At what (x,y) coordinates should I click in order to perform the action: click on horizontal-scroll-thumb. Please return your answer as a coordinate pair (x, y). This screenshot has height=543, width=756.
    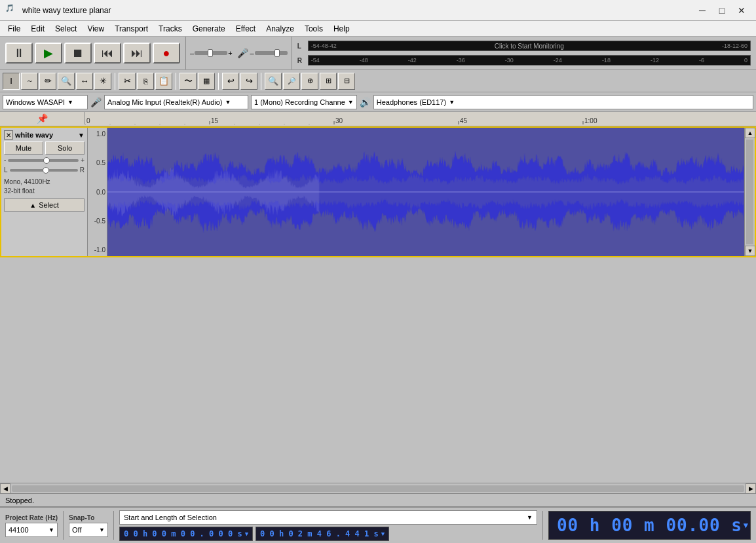
    Looking at the image, I should click on (378, 489).